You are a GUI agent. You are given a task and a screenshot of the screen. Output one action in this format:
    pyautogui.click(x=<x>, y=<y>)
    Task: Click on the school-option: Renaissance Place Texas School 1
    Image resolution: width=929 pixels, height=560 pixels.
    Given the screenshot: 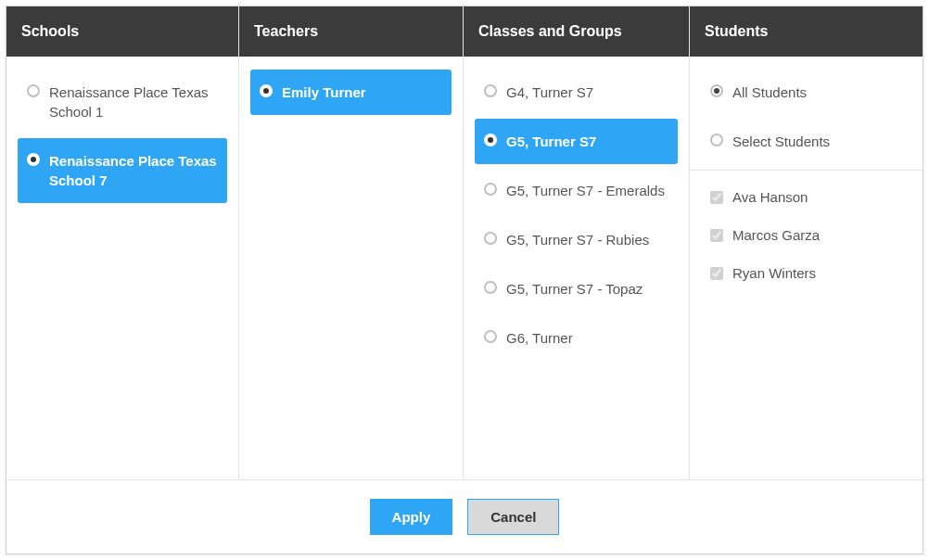 What is the action you would take?
    pyautogui.click(x=122, y=102)
    